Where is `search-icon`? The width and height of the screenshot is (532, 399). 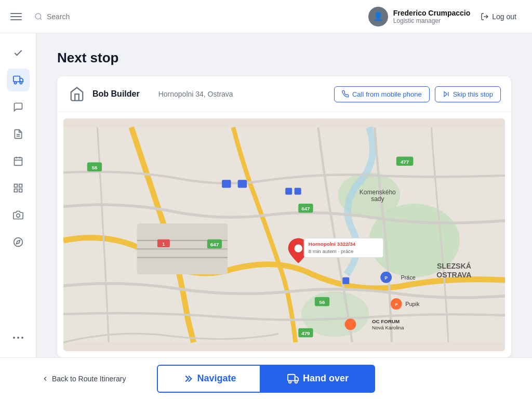 search-icon is located at coordinates (38, 17).